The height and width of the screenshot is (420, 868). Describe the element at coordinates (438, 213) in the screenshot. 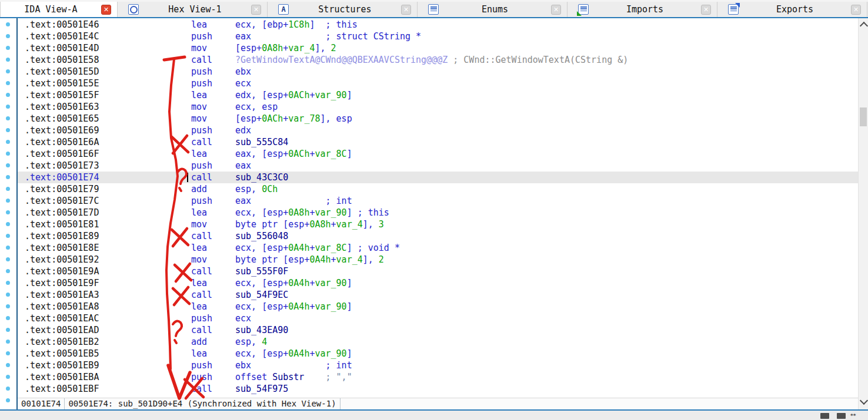

I see `asm-line: .text:00501E7Dleaecx, [esp+0A8h+var_90] …` at that location.